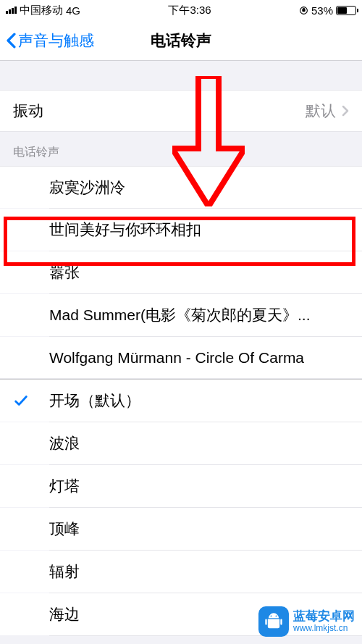  What do you see at coordinates (345, 111) in the screenshot?
I see `chevron-right-icon` at bounding box center [345, 111].